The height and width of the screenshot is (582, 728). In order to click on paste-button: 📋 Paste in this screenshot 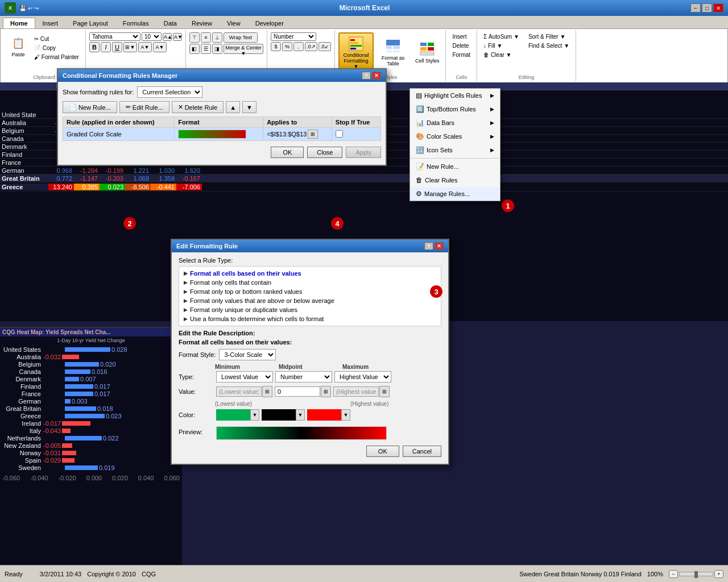, I will do `click(18, 46)`.